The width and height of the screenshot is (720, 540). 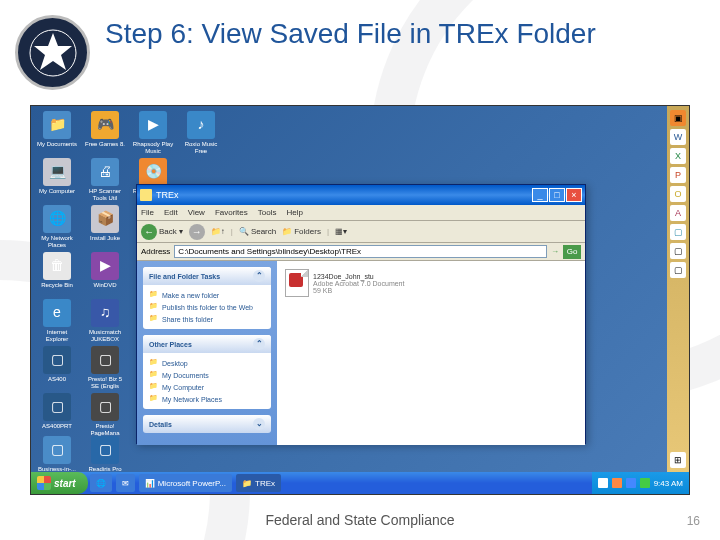 What do you see at coordinates (57, 320) in the screenshot?
I see `desktop-icon: eInternet Explorer` at bounding box center [57, 320].